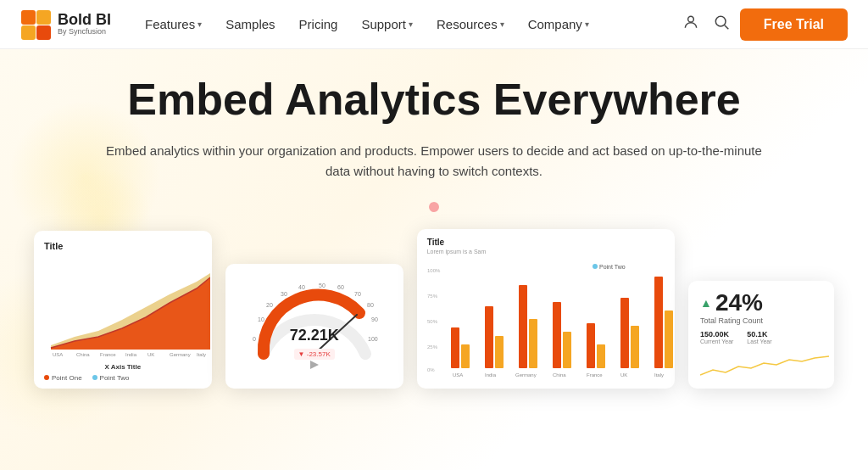  What do you see at coordinates (387, 24) in the screenshot?
I see `nav-support: Support ▾` at bounding box center [387, 24].